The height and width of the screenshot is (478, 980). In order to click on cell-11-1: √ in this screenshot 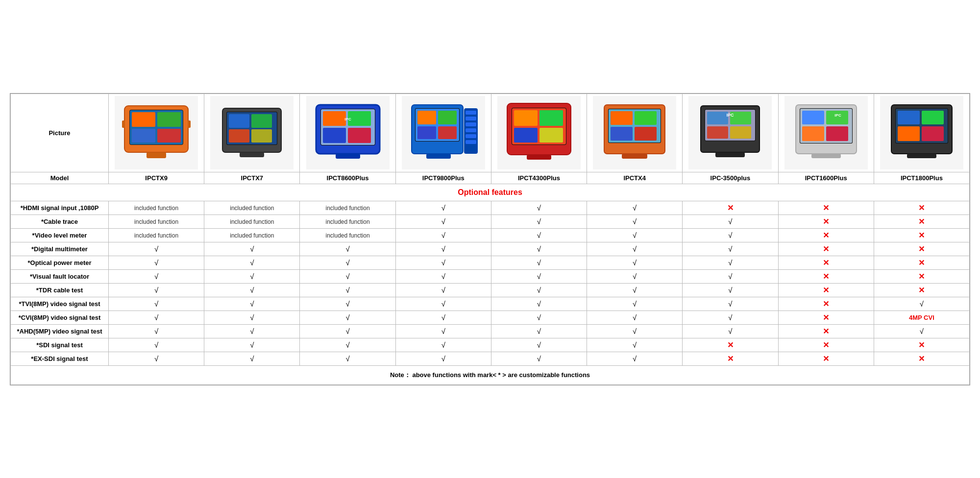, I will do `click(252, 358)`.